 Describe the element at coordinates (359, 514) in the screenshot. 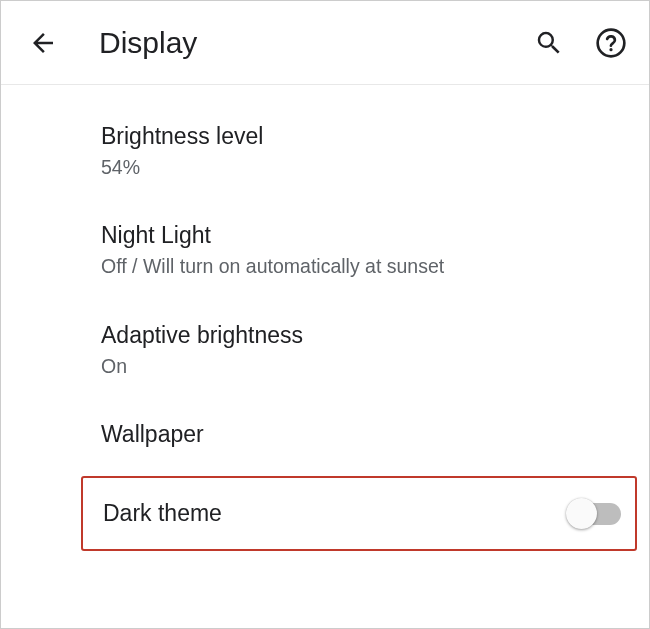

I see `setting-dark-theme: Dark theme` at that location.